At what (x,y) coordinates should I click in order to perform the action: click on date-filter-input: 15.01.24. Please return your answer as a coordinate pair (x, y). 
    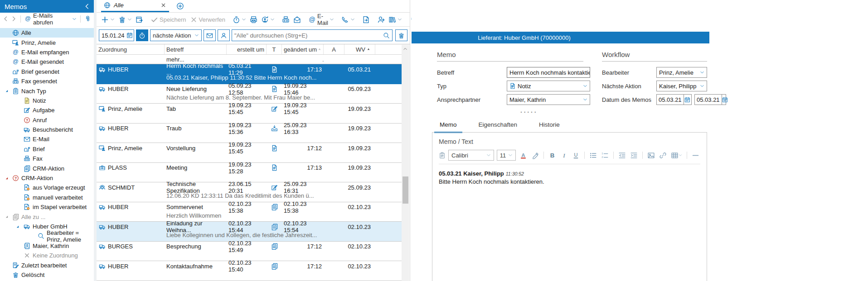
    Looking at the image, I should click on (116, 35).